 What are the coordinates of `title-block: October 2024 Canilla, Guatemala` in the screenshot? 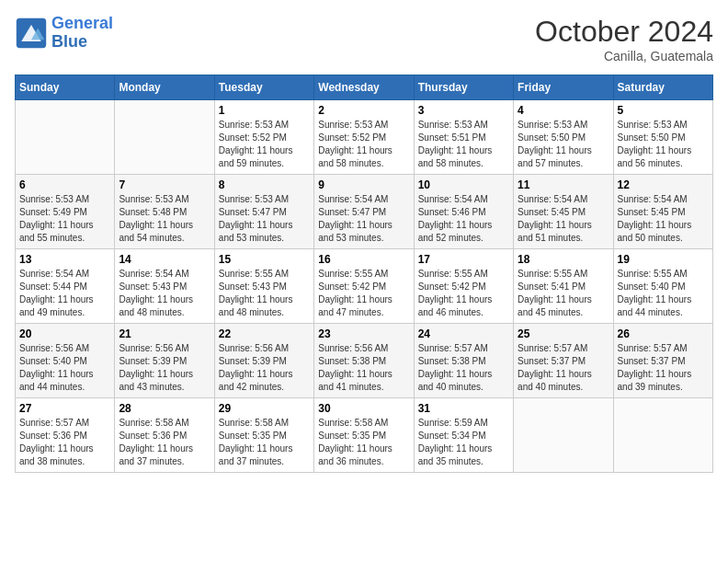 It's located at (624, 39).